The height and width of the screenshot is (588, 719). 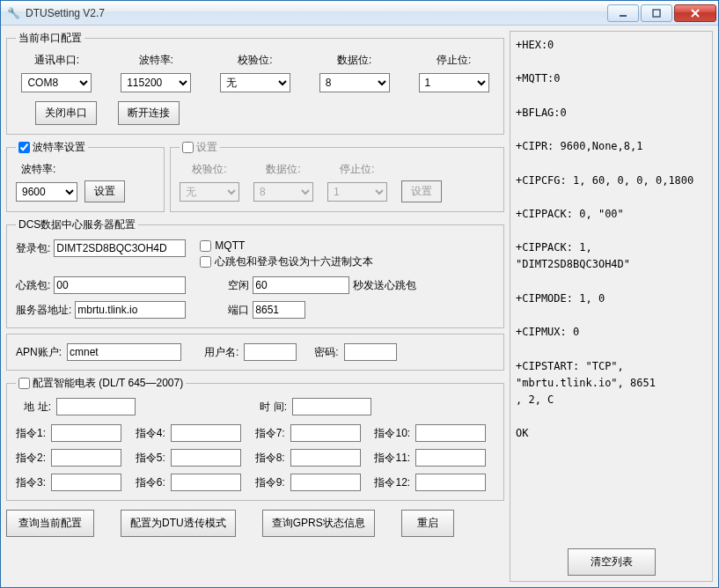 I want to click on port-select: COM8, so click(x=56, y=83).